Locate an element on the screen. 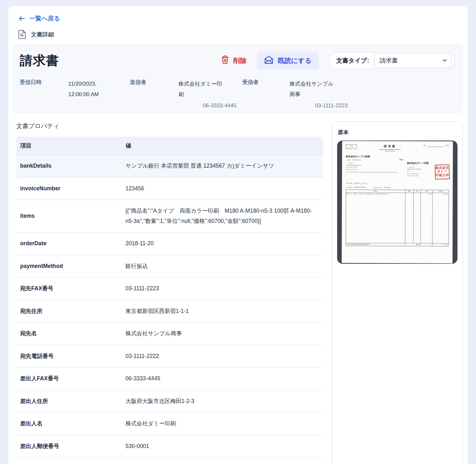  row-key: 差出人名 is located at coordinates (69, 424).